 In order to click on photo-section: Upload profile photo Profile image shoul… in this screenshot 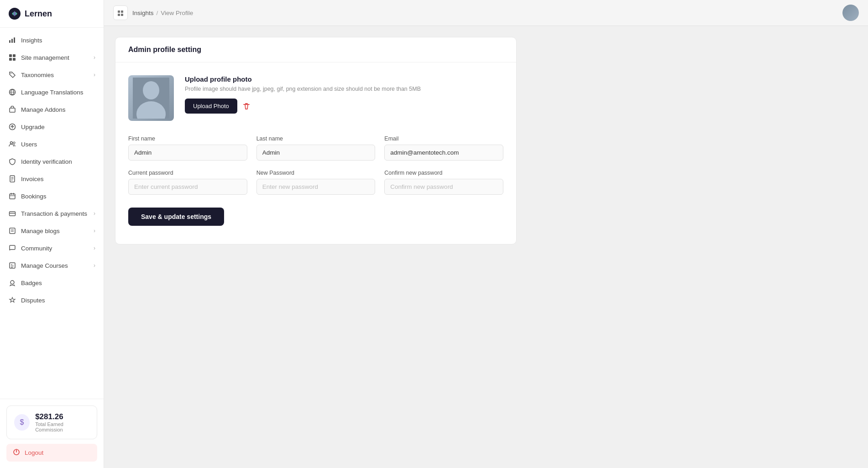, I will do `click(316, 98)`.